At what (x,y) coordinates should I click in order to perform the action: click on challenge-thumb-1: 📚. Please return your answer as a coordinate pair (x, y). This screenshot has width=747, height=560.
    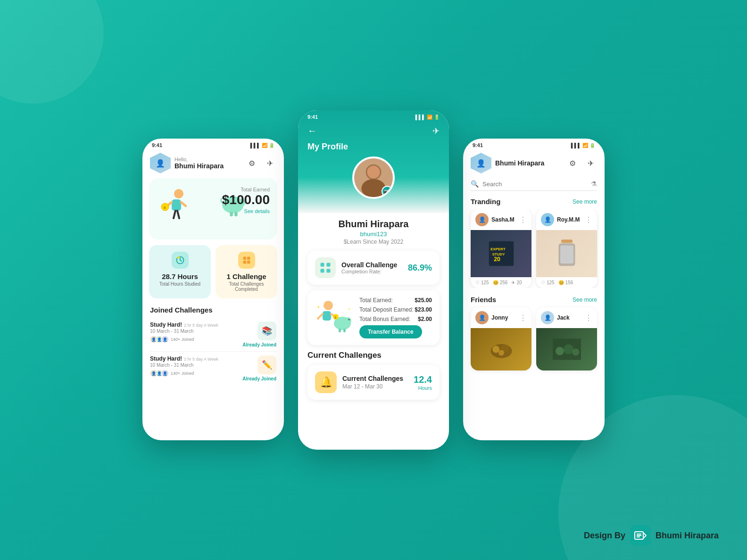
    Looking at the image, I should click on (267, 331).